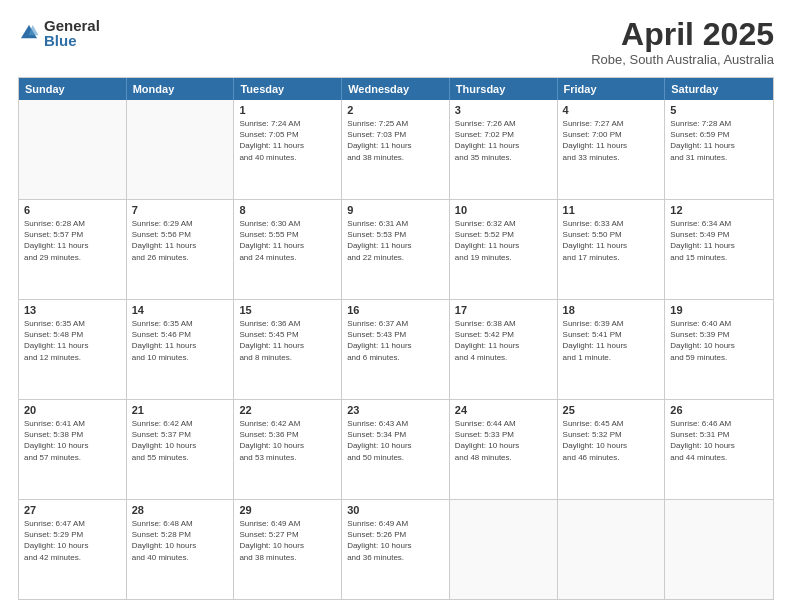 This screenshot has width=792, height=612. What do you see at coordinates (396, 110) in the screenshot?
I see `day-number: 2` at bounding box center [396, 110].